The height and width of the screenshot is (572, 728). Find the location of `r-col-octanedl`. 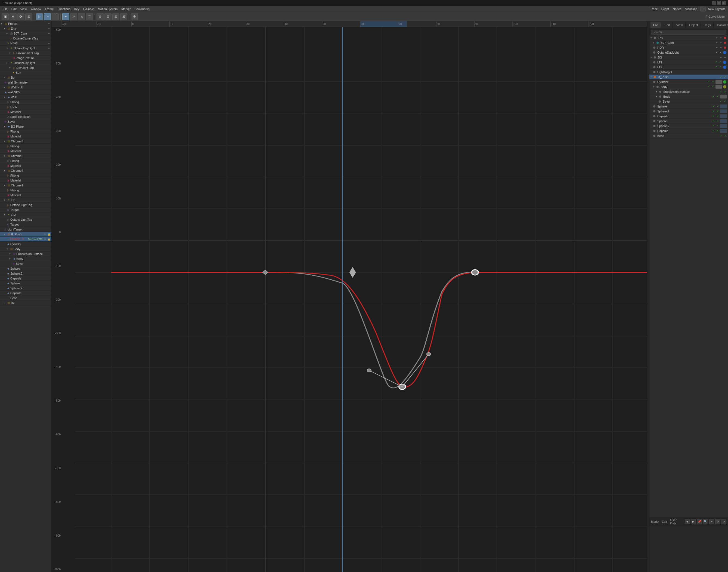

r-col-octanedl is located at coordinates (725, 53).